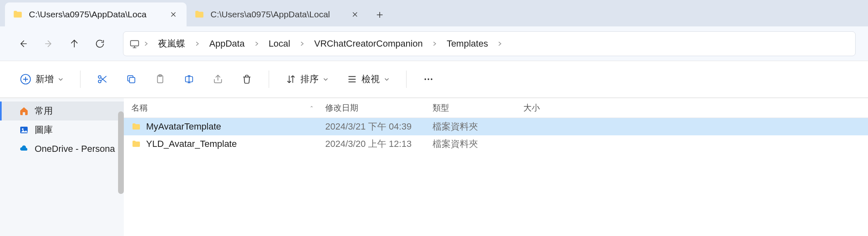  What do you see at coordinates (189, 79) in the screenshot?
I see `rename-icon` at bounding box center [189, 79].